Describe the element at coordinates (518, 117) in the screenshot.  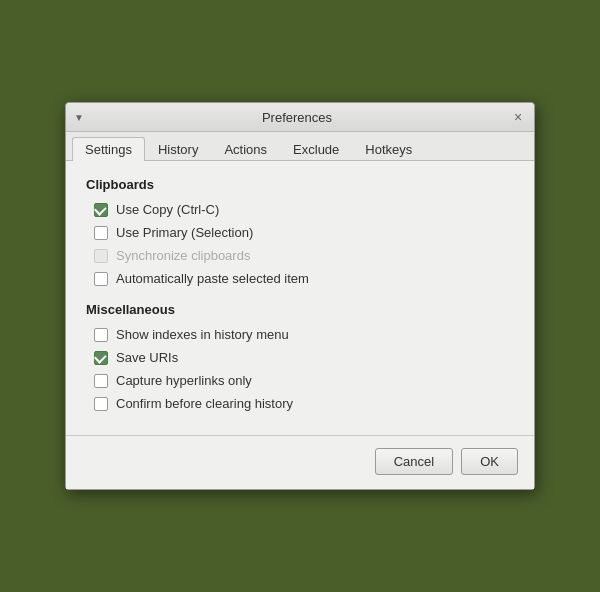
I see `close-button: ×` at that location.